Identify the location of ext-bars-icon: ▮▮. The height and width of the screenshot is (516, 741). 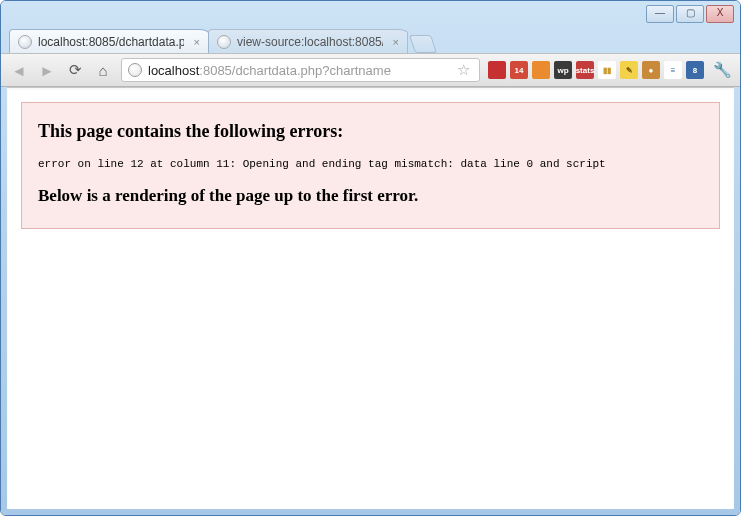
(607, 70).